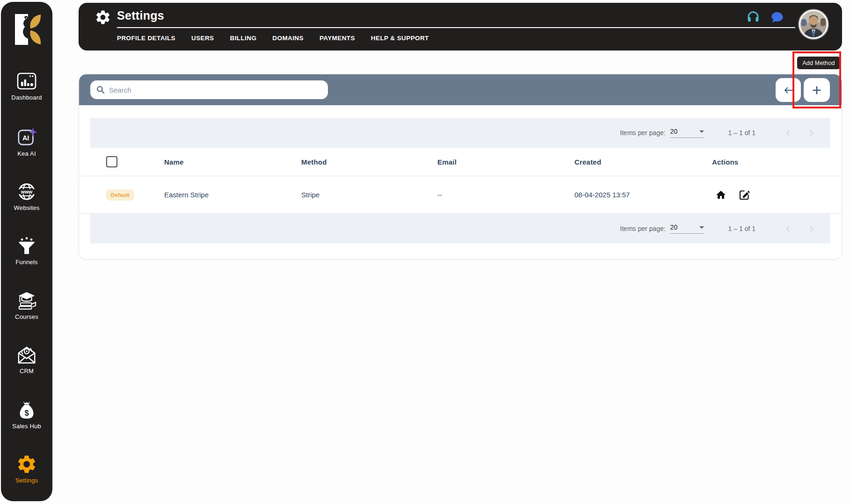 The width and height of the screenshot is (850, 504). What do you see at coordinates (311, 194) in the screenshot?
I see `cell-method: Stripe` at bounding box center [311, 194].